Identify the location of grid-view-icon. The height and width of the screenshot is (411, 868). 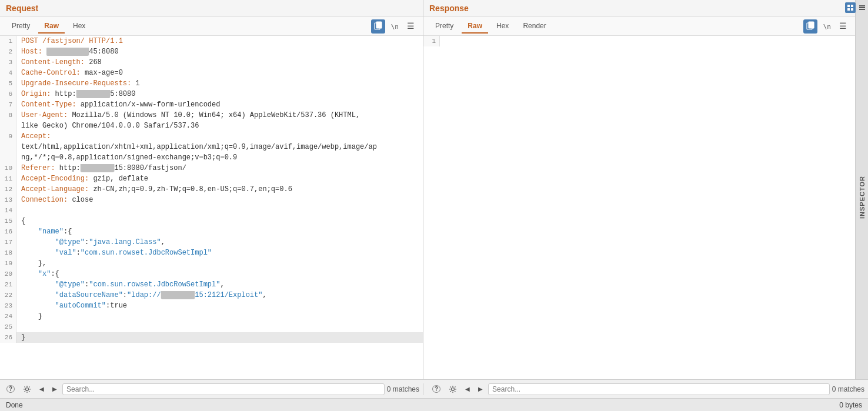
(850, 8).